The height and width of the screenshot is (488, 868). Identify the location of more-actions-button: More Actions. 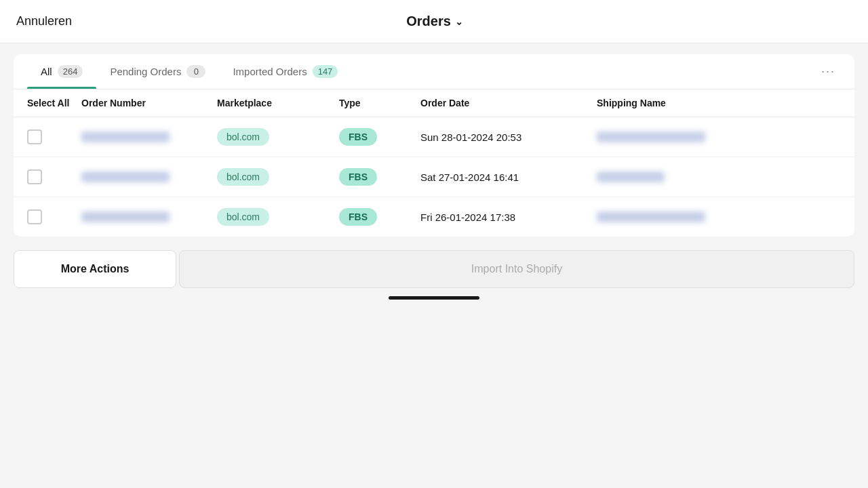
(95, 269).